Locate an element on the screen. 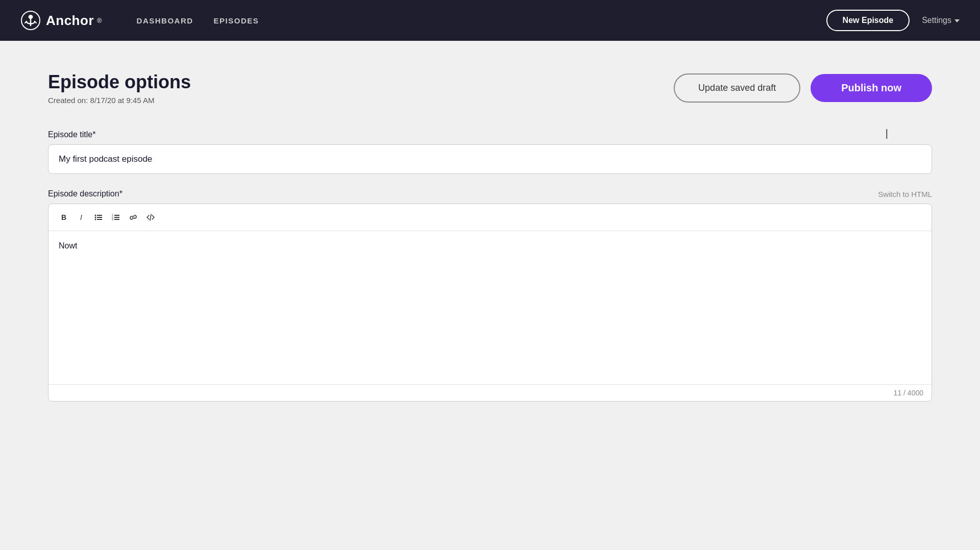 The image size is (980, 550). editor-toolbar: B I 1. is located at coordinates (490, 217).